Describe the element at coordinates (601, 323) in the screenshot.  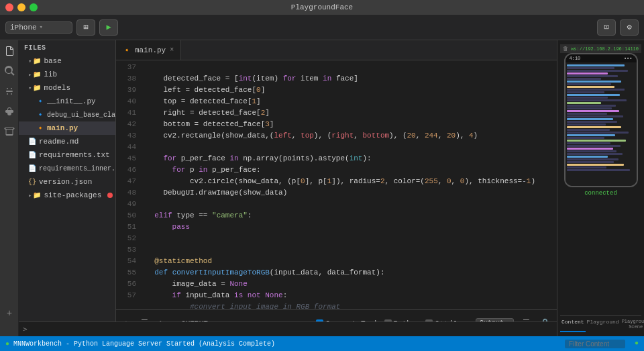
I see `preview-tabs: Content Playground Playground Scene` at that location.